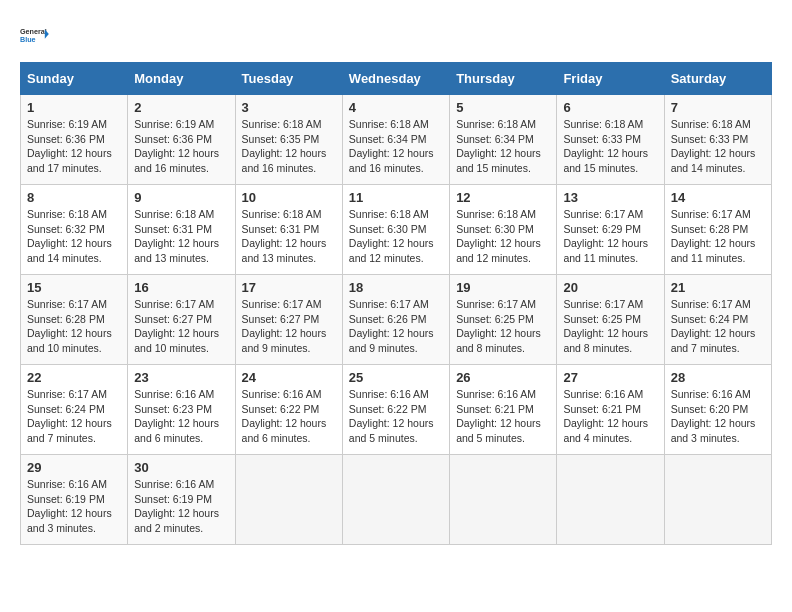  What do you see at coordinates (181, 378) in the screenshot?
I see `day-number: 23` at bounding box center [181, 378].